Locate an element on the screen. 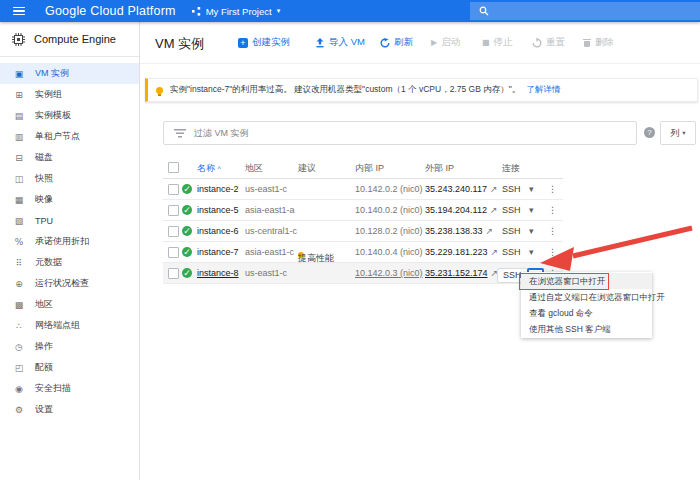 This screenshot has width=700, height=480. global-search is located at coordinates (585, 11).